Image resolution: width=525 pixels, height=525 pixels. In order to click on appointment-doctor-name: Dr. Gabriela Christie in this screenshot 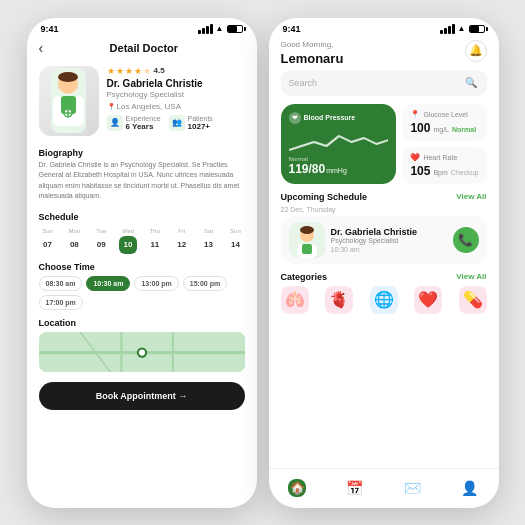, I will do `click(389, 232)`.